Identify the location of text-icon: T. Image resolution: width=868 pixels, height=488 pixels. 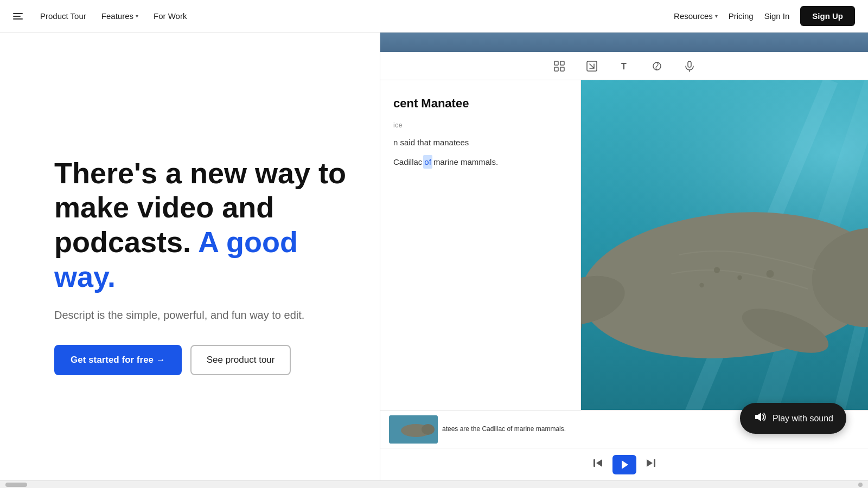
(624, 66).